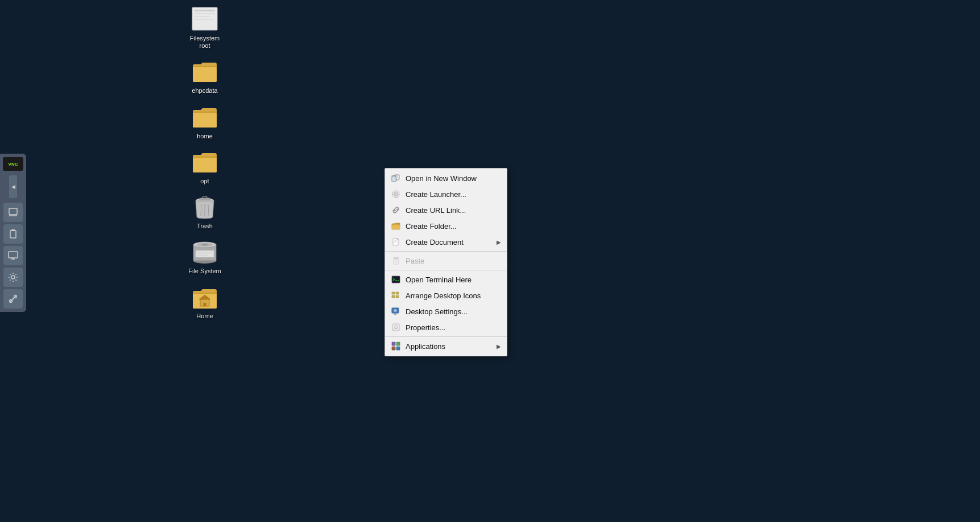 This screenshot has width=980, height=522. Describe the element at coordinates (446, 226) in the screenshot. I see `menu-item-create-folder: Create Folder...` at that location.